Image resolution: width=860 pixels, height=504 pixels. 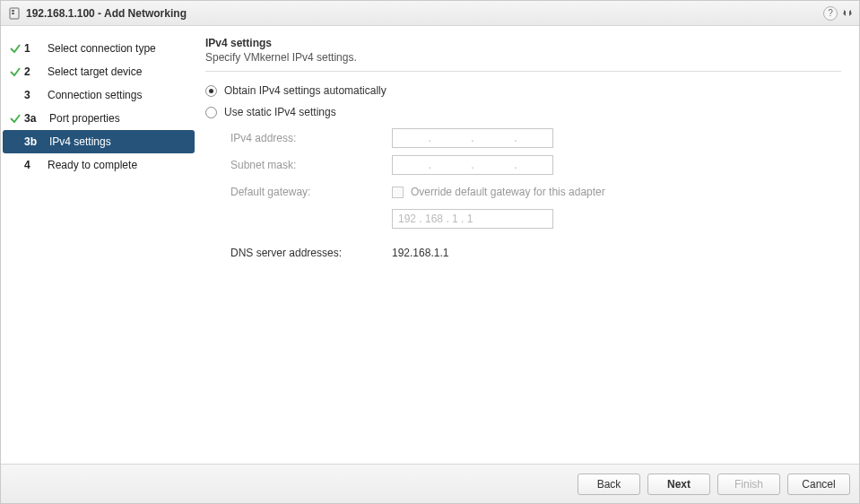 What do you see at coordinates (524, 112) in the screenshot?
I see `radio-use-static: Use static IPv4 settings` at bounding box center [524, 112].